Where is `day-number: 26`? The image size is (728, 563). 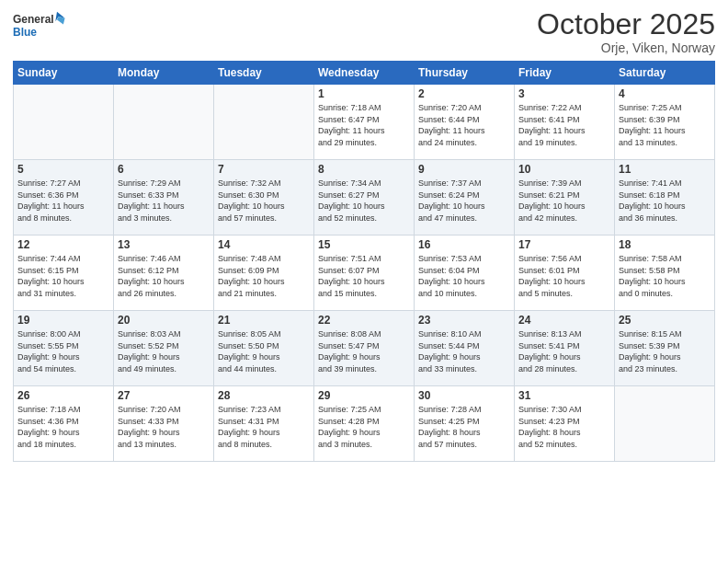 day-number: 26 is located at coordinates (63, 396).